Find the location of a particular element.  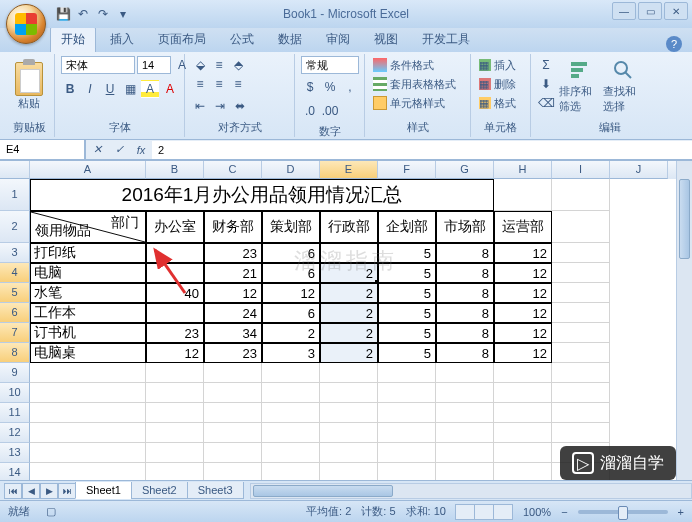

font-size-combo: 14 is located at coordinates (154, 65).